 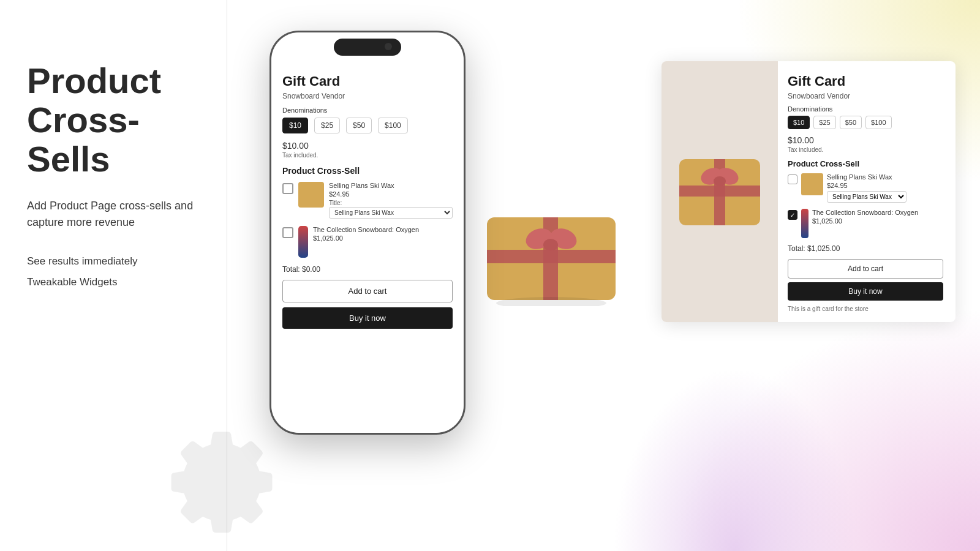 I want to click on feature-see-results: See results immediately, so click(x=119, y=261).